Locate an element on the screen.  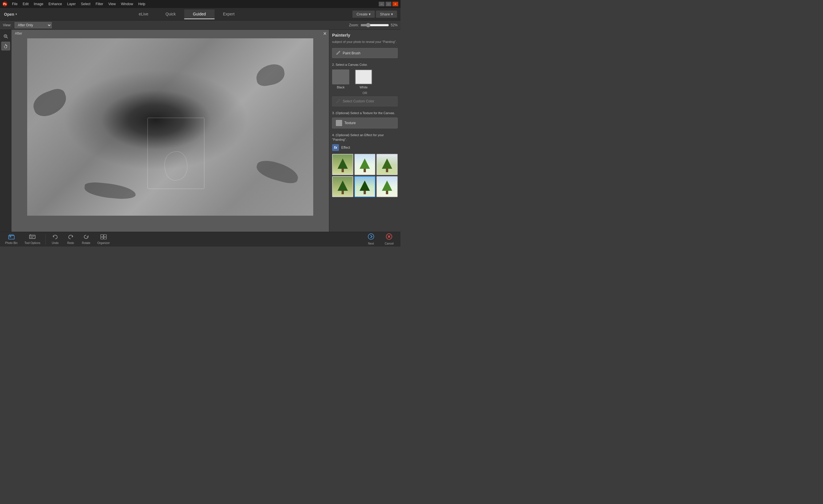
redo-icon is located at coordinates (71, 237).